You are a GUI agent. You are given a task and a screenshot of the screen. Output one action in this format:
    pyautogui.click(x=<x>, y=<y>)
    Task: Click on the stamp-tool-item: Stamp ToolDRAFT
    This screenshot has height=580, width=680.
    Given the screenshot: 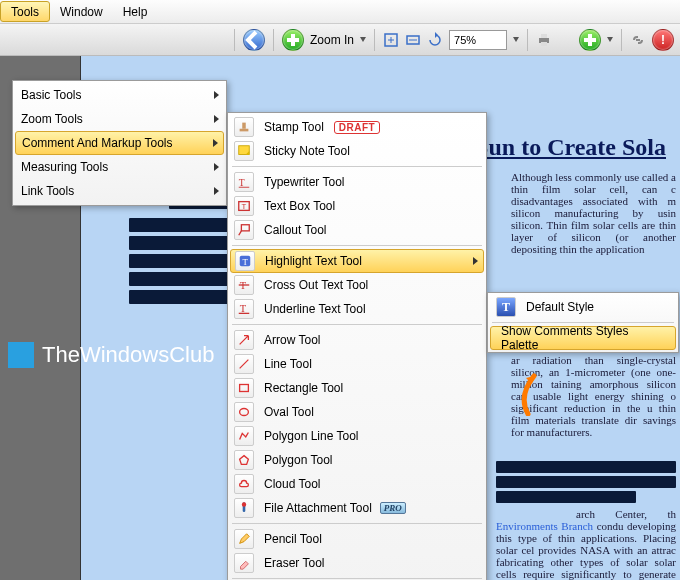 What is the action you would take?
    pyautogui.click(x=357, y=127)
    